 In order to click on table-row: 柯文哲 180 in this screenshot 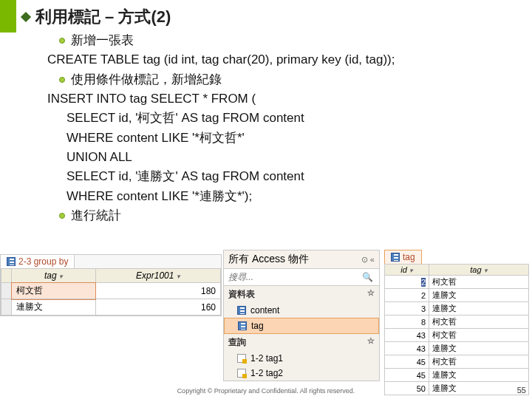, I will do `click(111, 291)`.